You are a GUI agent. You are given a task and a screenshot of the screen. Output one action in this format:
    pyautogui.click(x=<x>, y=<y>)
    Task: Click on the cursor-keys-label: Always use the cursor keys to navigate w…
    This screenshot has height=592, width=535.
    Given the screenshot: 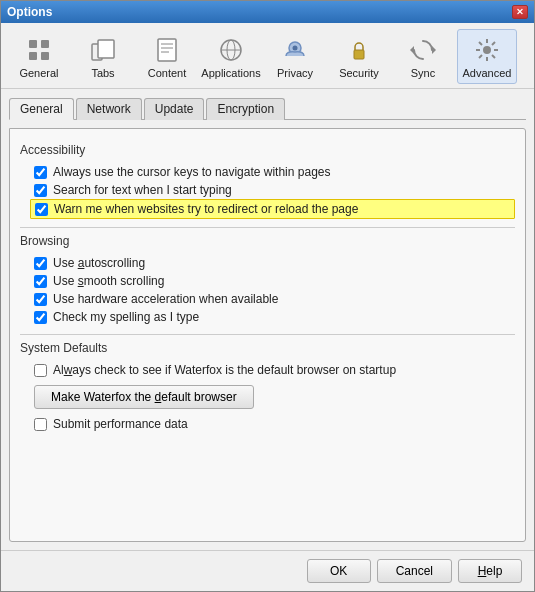 What is the action you would take?
    pyautogui.click(x=192, y=172)
    